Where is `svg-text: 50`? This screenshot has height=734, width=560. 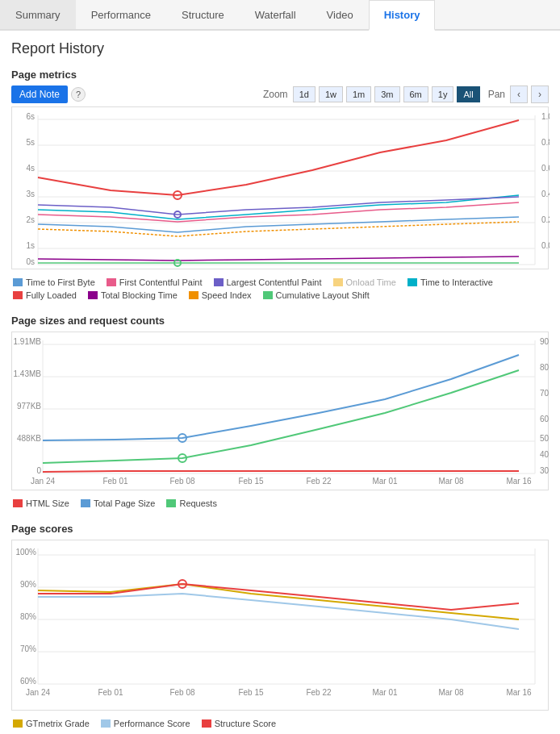
svg-text: 50 is located at coordinates (545, 439).